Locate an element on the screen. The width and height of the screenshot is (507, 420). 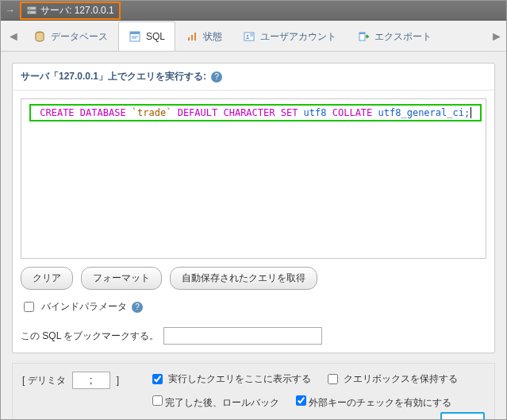
panel-title: サーバ「127.0.0.1」上でクエリを実行する: is located at coordinates (113, 76).